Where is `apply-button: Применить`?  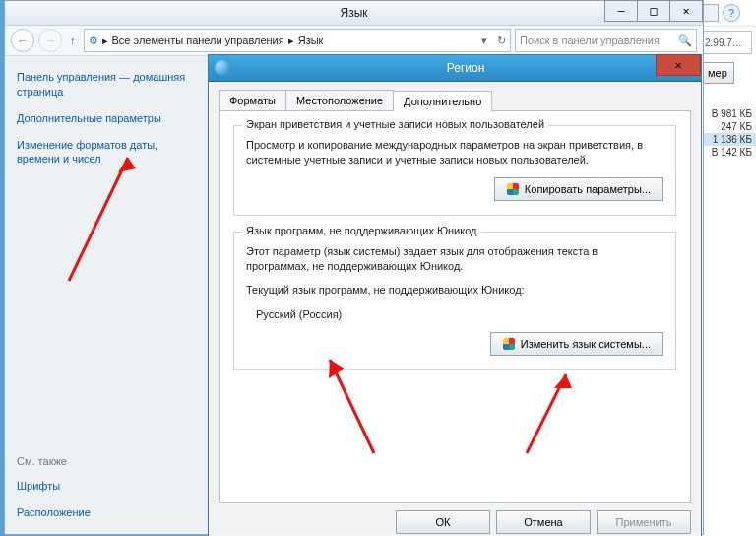 apply-button: Применить is located at coordinates (644, 522).